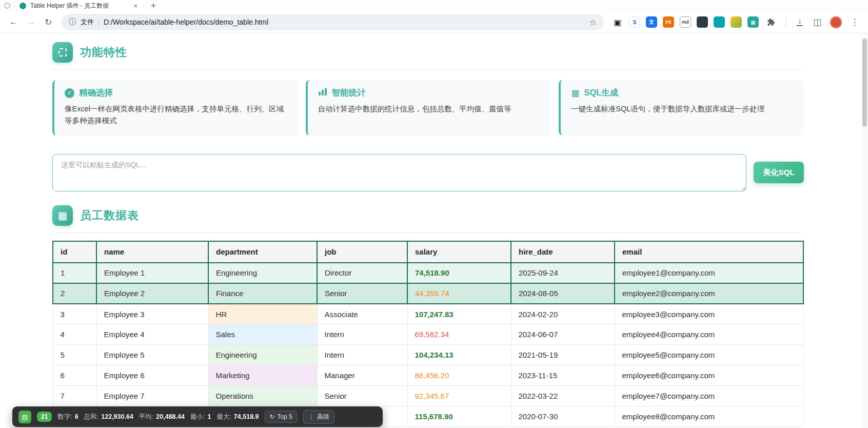 The width and height of the screenshot is (868, 428). I want to click on table-cell: 4, so click(75, 335).